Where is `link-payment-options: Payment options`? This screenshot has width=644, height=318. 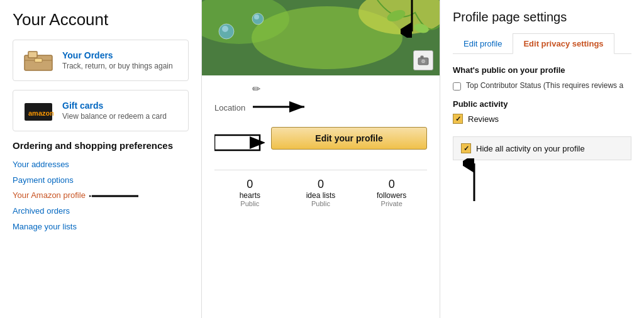
link-payment-options: Payment options is located at coordinates (101, 181).